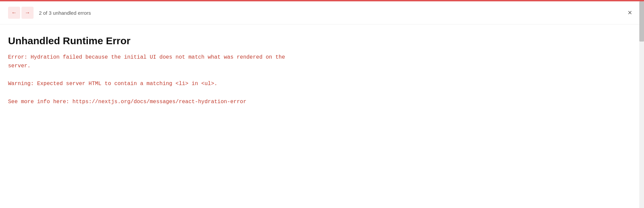  I want to click on next-error-button: →, so click(28, 13).